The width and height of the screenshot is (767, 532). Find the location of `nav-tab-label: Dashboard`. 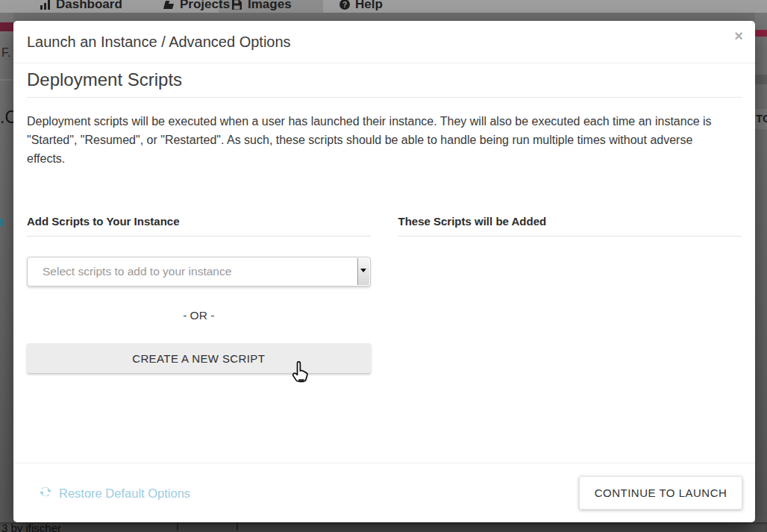

nav-tab-label: Dashboard is located at coordinates (90, 6).